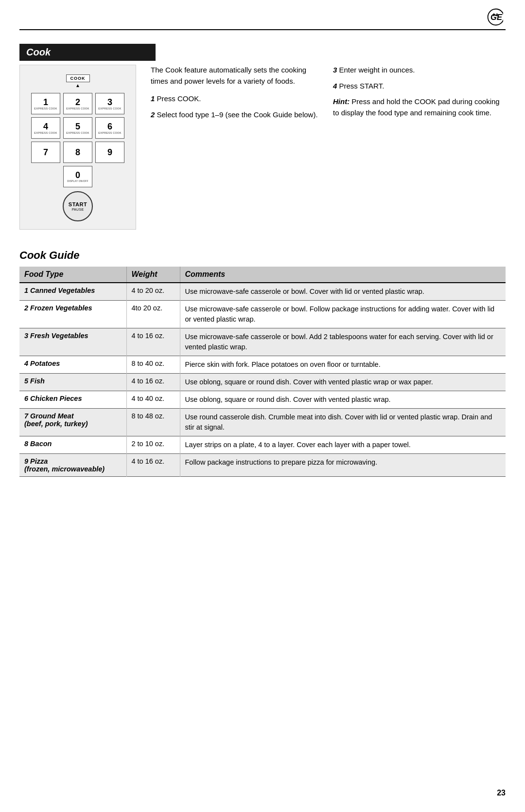  I want to click on table-row: 6 Chicken Pieces4 to 40 oz.Use oblong, s…, so click(262, 400).